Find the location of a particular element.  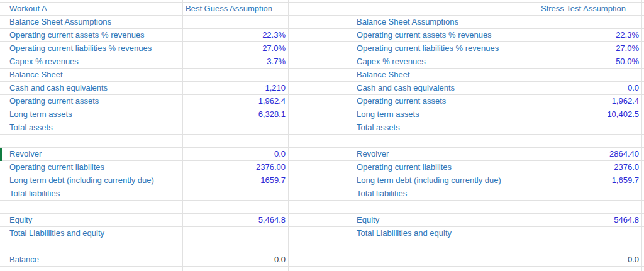

value-cell: 2376.0 is located at coordinates (590, 167).